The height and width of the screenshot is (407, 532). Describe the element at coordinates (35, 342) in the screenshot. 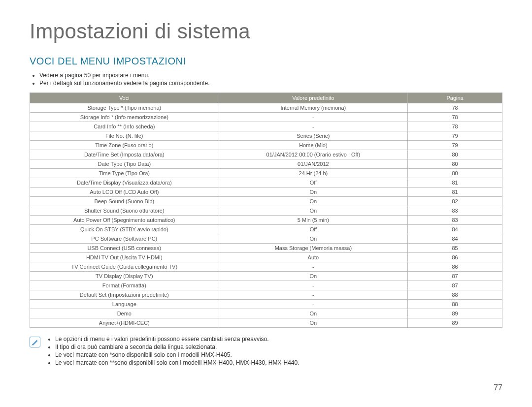

I see `note-icon` at that location.